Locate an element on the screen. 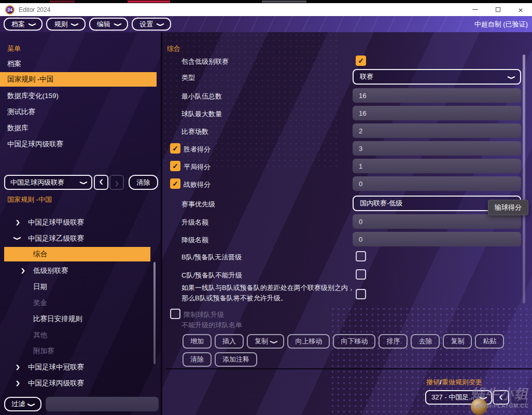 This screenshot has height=415, width=532. remove-button: 去除 is located at coordinates (425, 341).